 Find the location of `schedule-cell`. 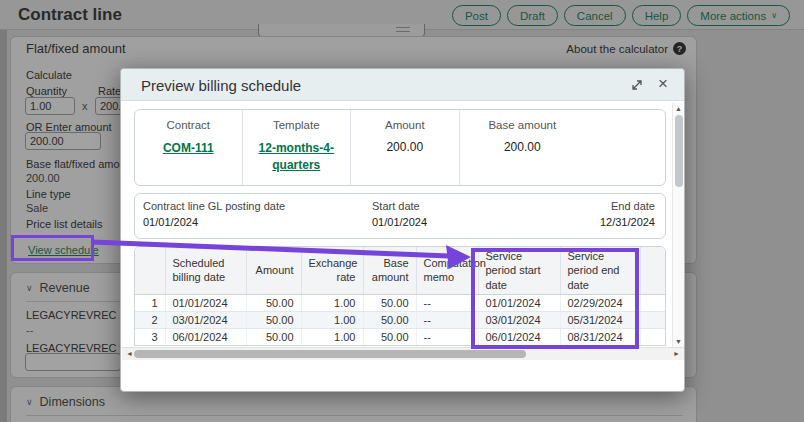

schedule-cell is located at coordinates (447, 346).